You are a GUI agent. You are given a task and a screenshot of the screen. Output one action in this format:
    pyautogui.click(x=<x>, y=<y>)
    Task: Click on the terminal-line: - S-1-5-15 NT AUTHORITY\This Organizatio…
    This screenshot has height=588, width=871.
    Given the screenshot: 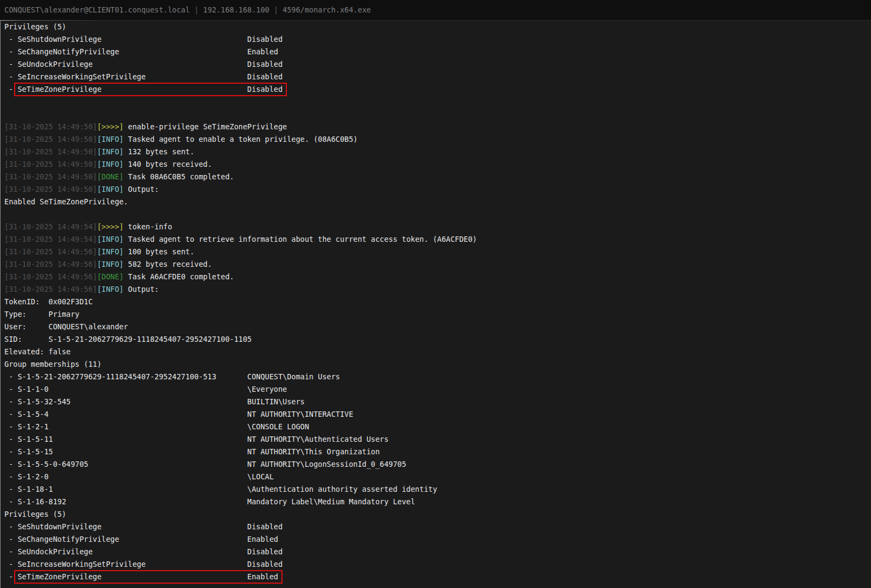 What is the action you would take?
    pyautogui.click(x=438, y=452)
    